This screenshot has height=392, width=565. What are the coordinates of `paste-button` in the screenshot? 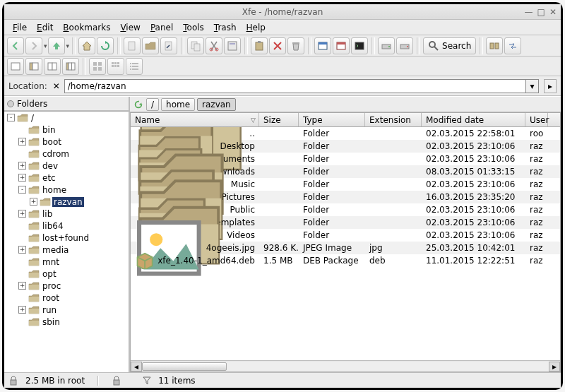 It's located at (259, 46).